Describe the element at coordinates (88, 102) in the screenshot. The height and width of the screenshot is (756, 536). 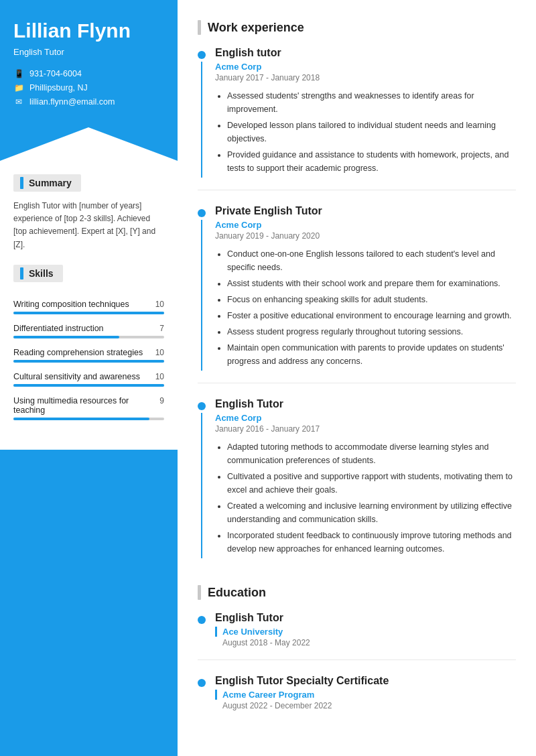
I see `contact-email: ✉ lillian.flynn@email.com` at that location.